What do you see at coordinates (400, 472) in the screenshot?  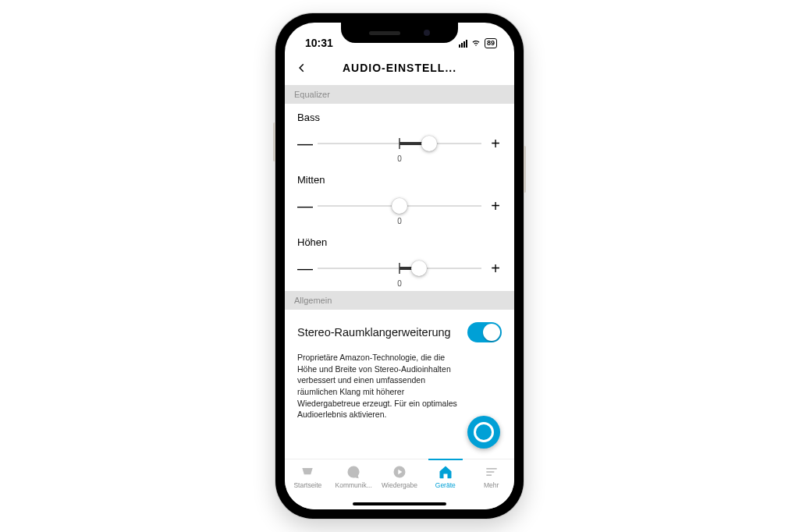 I see `play-icon` at bounding box center [400, 472].